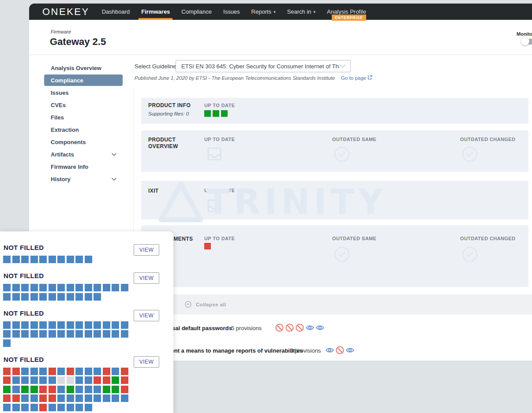 This screenshot has height=413, width=532. I want to click on sidebar-item-cves: CVEs, so click(83, 105).